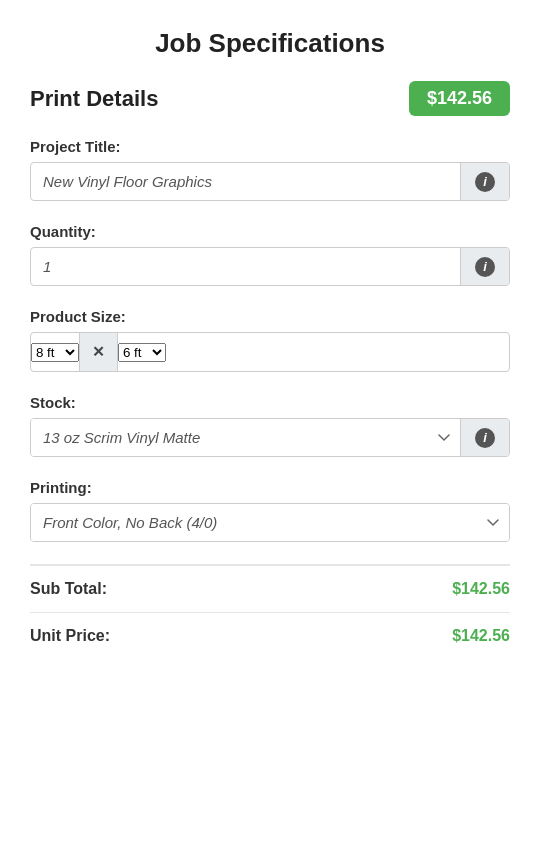  What do you see at coordinates (270, 636) in the screenshot?
I see `unit-price-row: Unit Price: $142.56` at bounding box center [270, 636].